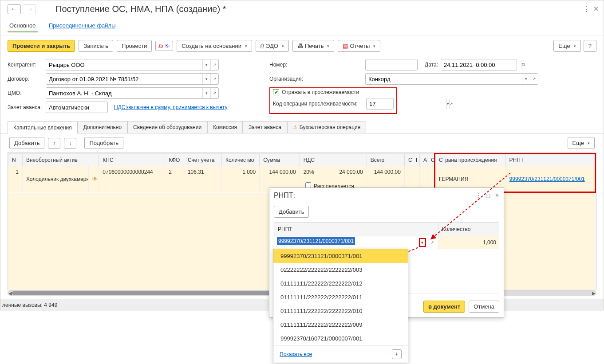  Describe the element at coordinates (408, 172) in the screenshot. I see `cell-c` at that location.